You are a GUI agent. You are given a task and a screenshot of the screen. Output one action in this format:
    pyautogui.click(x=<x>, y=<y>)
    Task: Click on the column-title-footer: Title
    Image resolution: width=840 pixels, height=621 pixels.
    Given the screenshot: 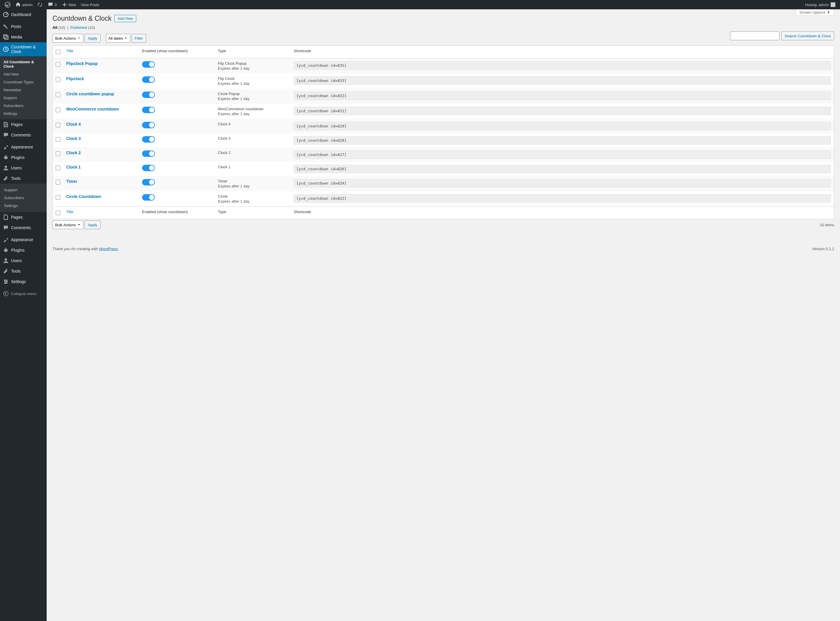 What is the action you would take?
    pyautogui.click(x=70, y=212)
    